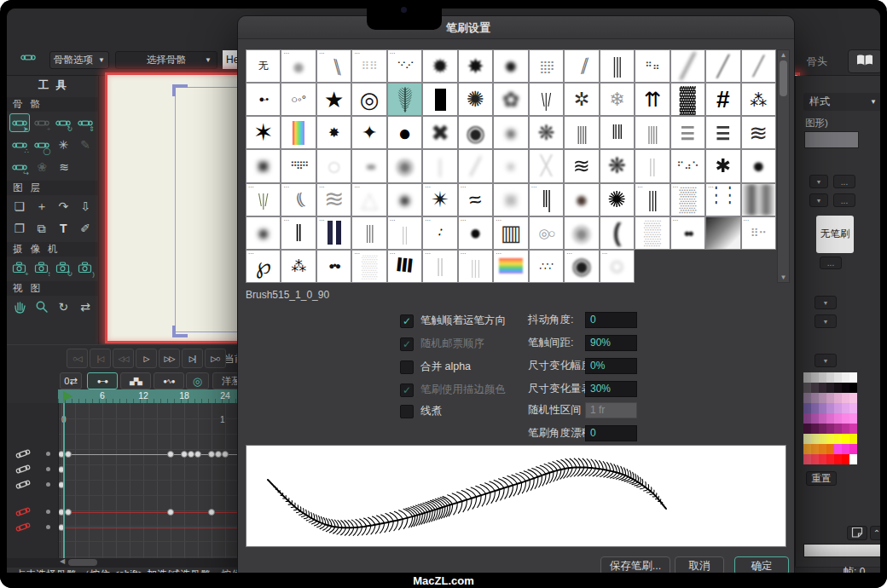 Image resolution: width=887 pixels, height=588 pixels. Describe the element at coordinates (510, 233) in the screenshot. I see `brush-cell-strip-lines: ...▥` at that location.